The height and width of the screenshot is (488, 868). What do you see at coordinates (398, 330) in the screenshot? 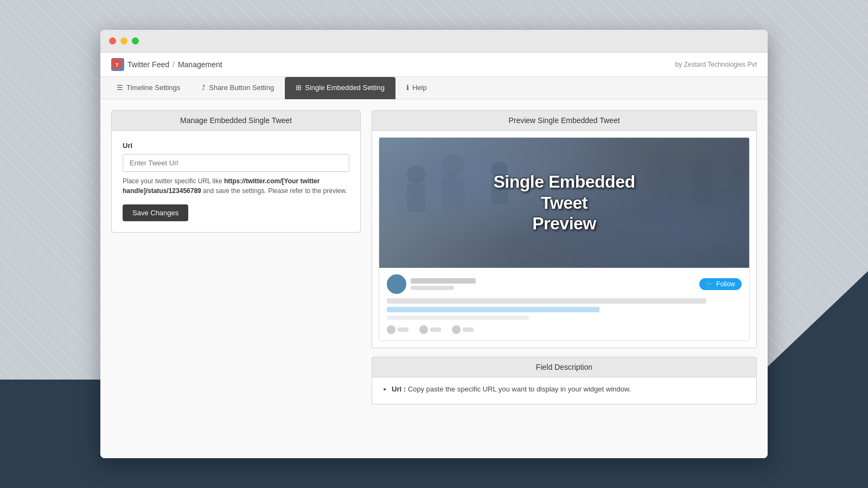
I see `tweet-action-reply` at bounding box center [398, 330].